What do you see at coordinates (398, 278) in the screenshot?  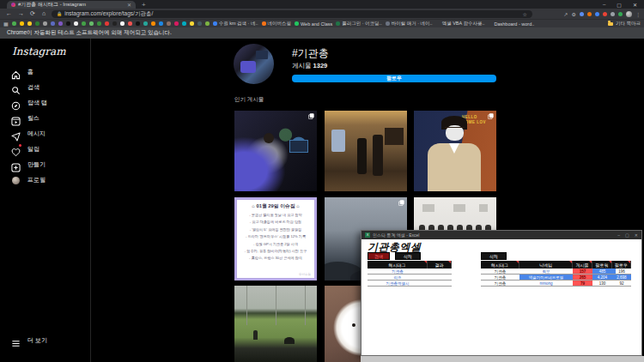 I see `hashtag-link: 리즈` at bounding box center [398, 278].